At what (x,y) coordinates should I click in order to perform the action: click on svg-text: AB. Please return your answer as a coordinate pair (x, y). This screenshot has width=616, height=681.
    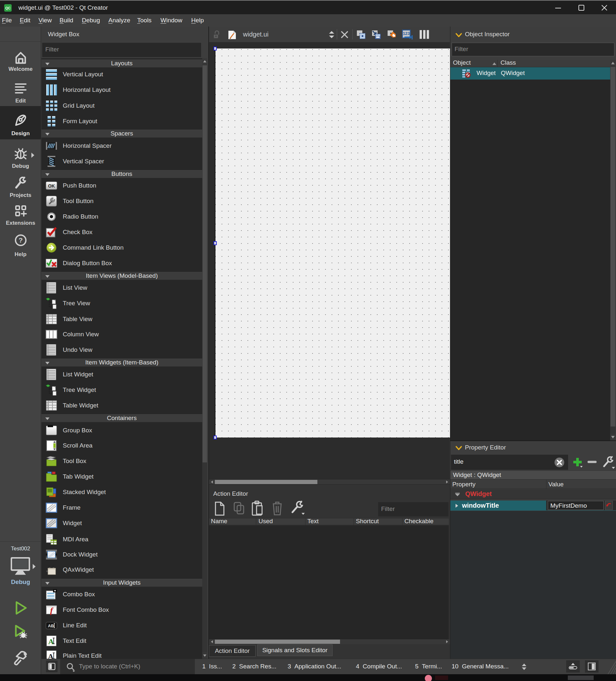
    Looking at the image, I should click on (51, 626).